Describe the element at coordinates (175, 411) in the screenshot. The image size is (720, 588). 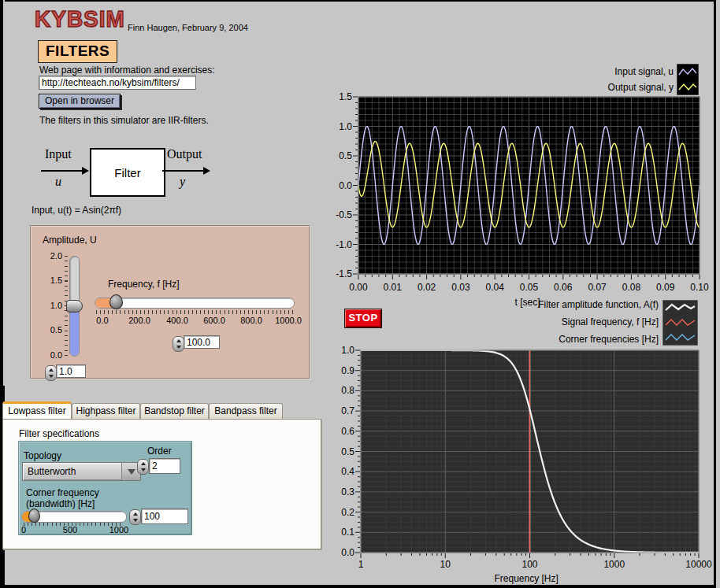
I see `tab-bandstop-filter: Bandstop filter` at that location.